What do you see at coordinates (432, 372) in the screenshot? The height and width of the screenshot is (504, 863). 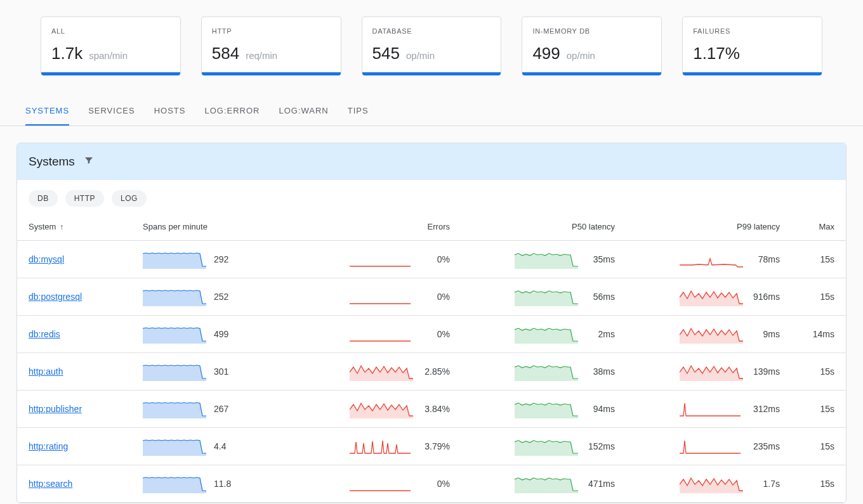 I see `table-row: http:auth3012.85%38ms139ms15s` at bounding box center [432, 372].